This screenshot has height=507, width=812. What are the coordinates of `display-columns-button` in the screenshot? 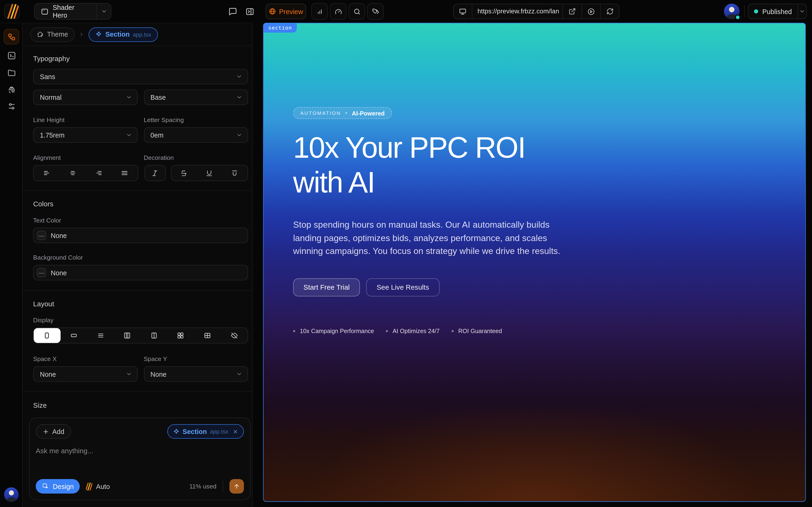 It's located at (154, 335).